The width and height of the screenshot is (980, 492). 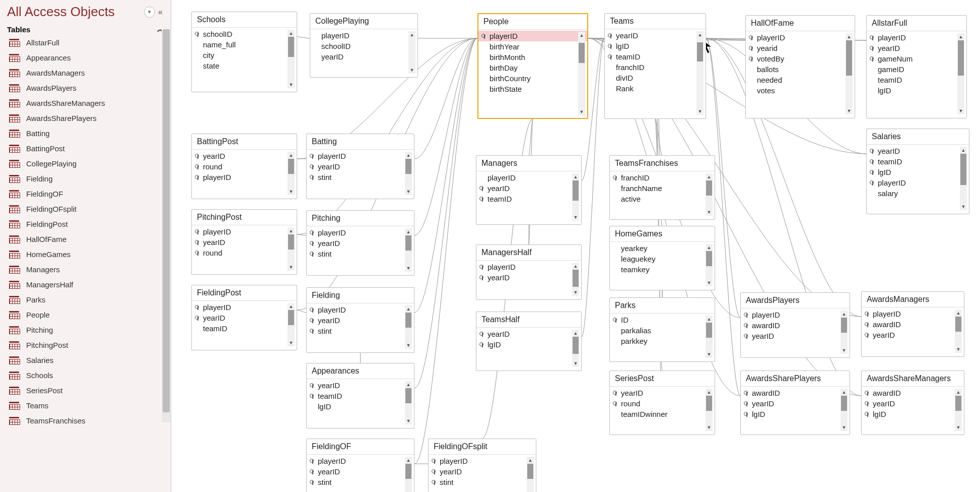 I want to click on table-teamsfranchises: TeamsFranchisesfranchIDfranchNameactive▲…, so click(x=662, y=188).